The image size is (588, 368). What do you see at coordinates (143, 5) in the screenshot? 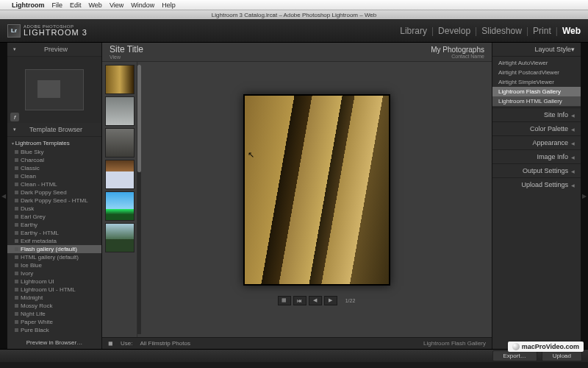
I see `menu-window: Window` at bounding box center [143, 5].